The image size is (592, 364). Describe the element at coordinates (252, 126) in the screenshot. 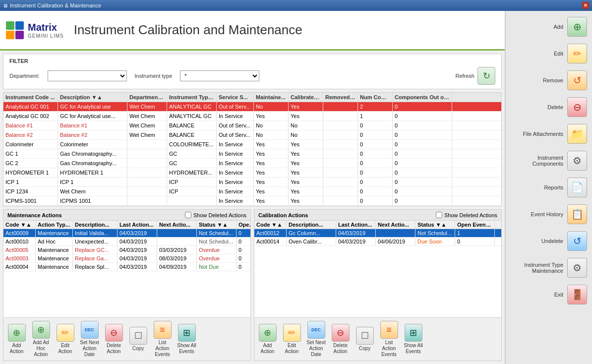

I see `instrument-row: Balance #1 Balance #1 Wet Chem BALANCE O…` at that location.